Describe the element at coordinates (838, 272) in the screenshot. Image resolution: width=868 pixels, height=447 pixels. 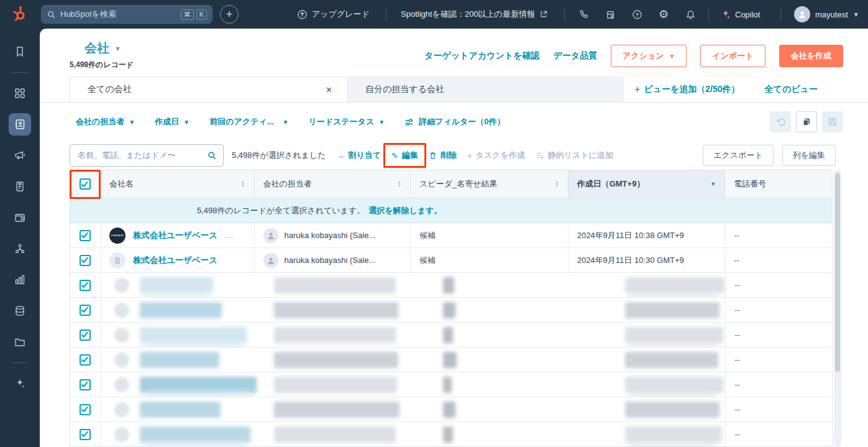
I see `scrollbar-thumb` at that location.